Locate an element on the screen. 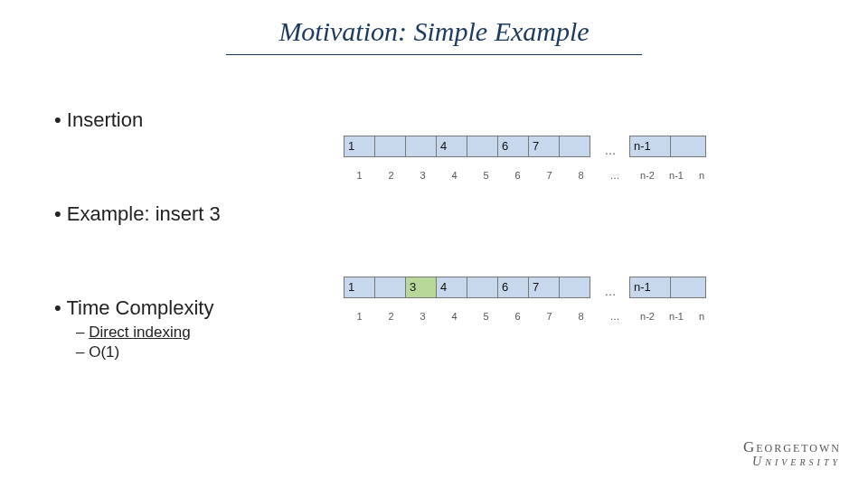  sub-list: Direct indexing O(1) is located at coordinates (201, 343).